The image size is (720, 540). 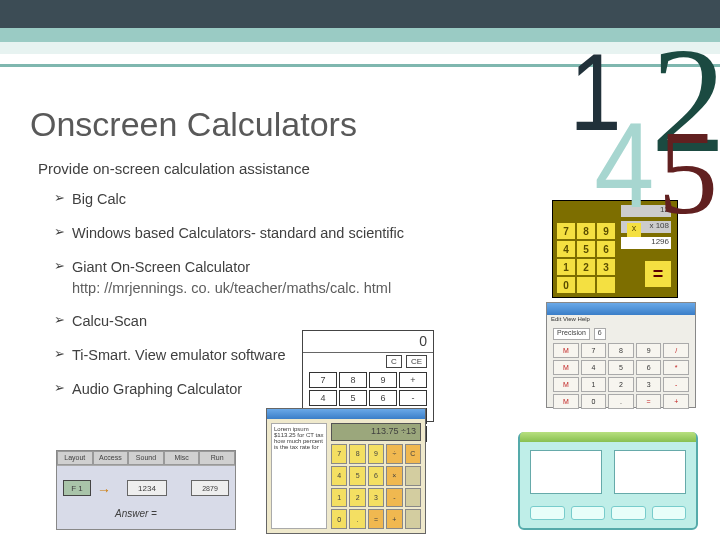 What do you see at coordinates (77, 488) in the screenshot?
I see `f1-button: F 1` at bounding box center [77, 488].